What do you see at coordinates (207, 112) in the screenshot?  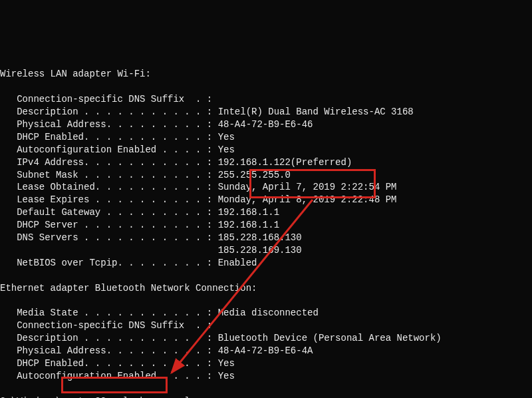 I see `wifi-description: Description . . . . . . . . . . . : Inte…` at bounding box center [207, 112].